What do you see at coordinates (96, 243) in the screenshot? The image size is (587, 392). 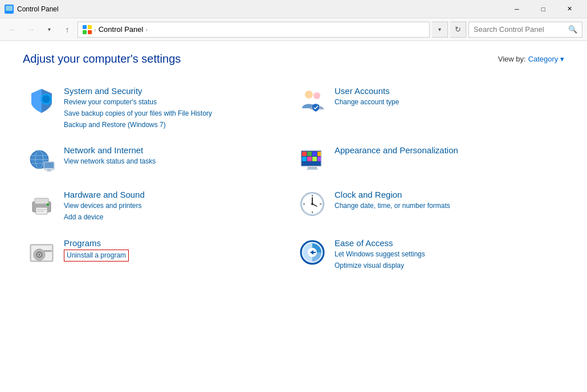 I see `programs-title: Programs` at bounding box center [96, 243].